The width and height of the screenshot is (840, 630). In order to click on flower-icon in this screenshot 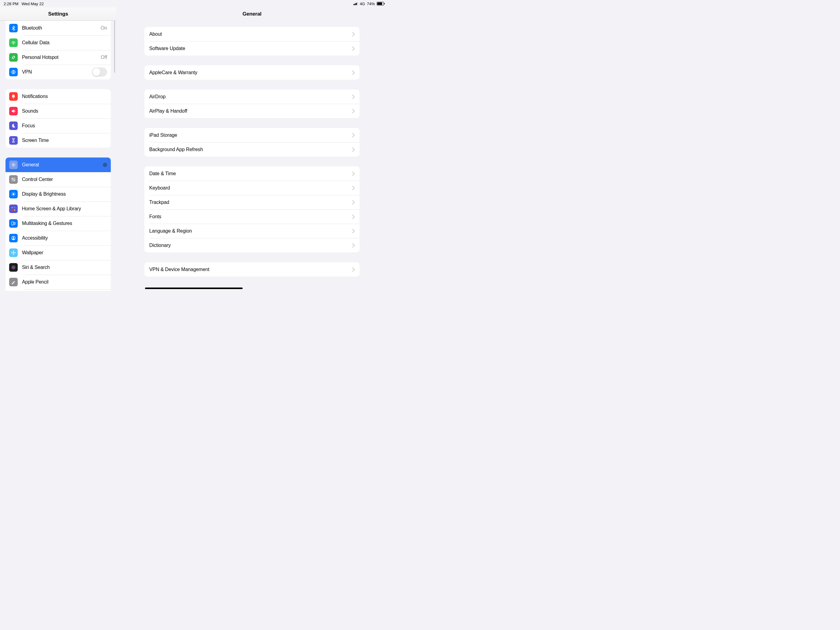, I will do `click(14, 253)`.